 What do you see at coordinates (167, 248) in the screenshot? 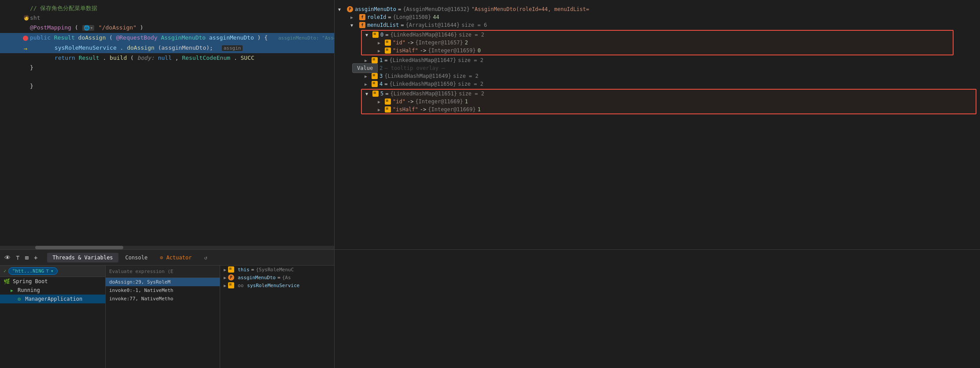
I see `horizontal-scrollbar` at bounding box center [167, 248].